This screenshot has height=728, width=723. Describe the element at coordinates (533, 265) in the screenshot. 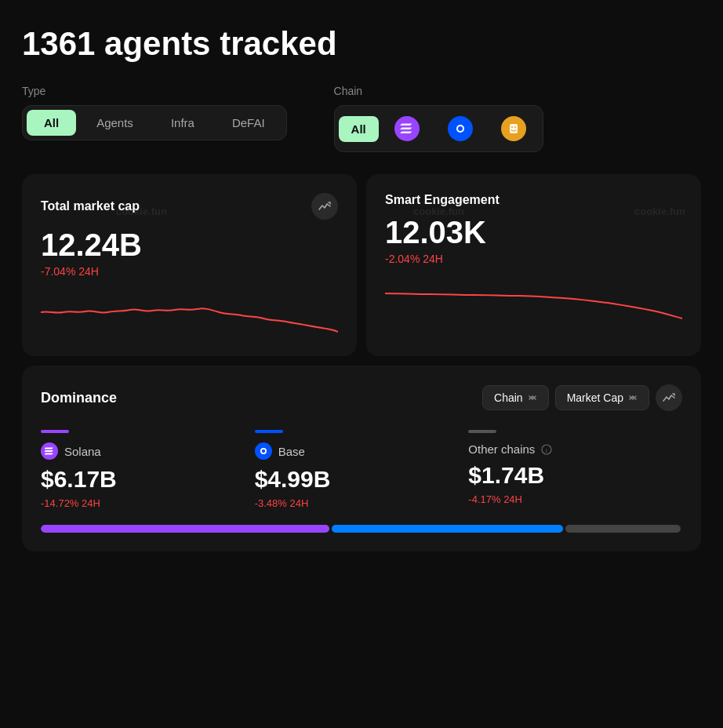

I see `smart-engagement-card: Smart Engagement 12.03K -2.04% 24H cooki…` at that location.